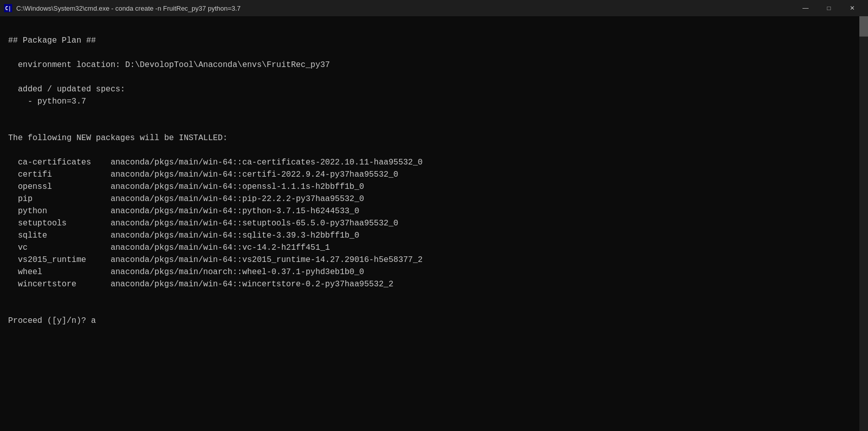 The height and width of the screenshot is (431, 868). What do you see at coordinates (434, 89) in the screenshot?
I see `terminal-line: added / updated specs:` at bounding box center [434, 89].